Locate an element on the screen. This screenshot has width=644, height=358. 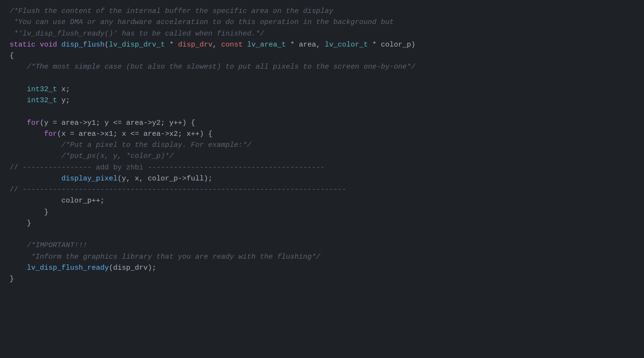
code-line: for(x = area->x1; x <= area->x2; x++) { is located at coordinates (322, 134).